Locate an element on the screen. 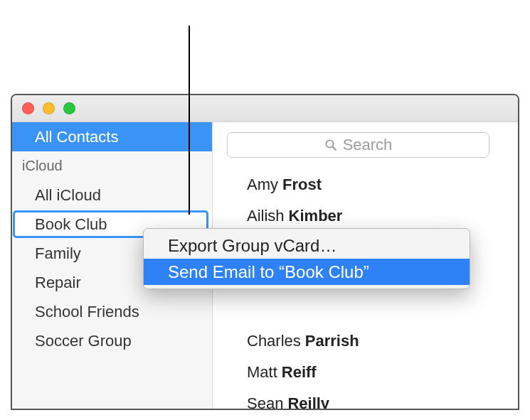  contact-last: Parrish is located at coordinates (332, 341).